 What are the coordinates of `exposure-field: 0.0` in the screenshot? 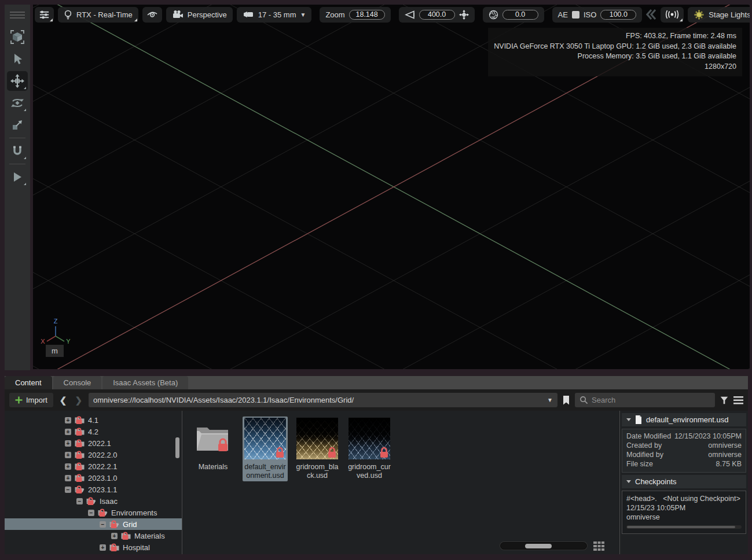 It's located at (520, 15).